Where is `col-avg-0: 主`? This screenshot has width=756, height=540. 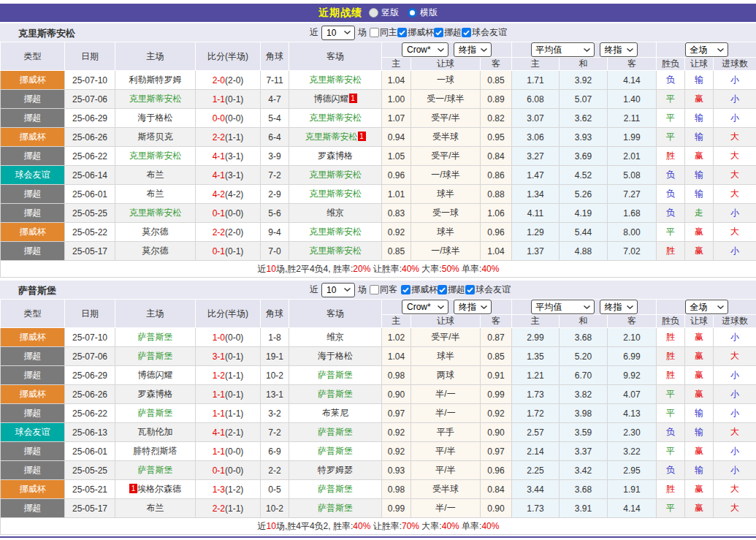
col-avg-0: 主 is located at coordinates (536, 322).